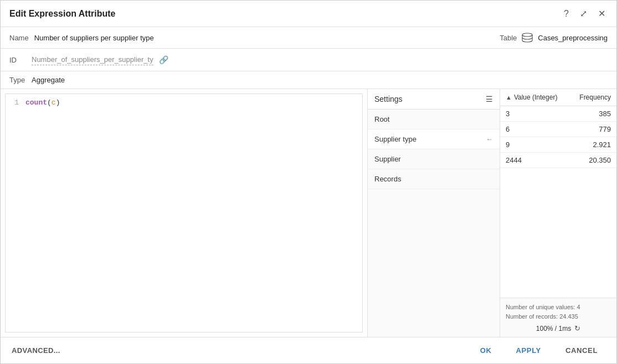 The image size is (617, 364). What do you see at coordinates (528, 351) in the screenshot?
I see `apply-button: APPLY` at bounding box center [528, 351].